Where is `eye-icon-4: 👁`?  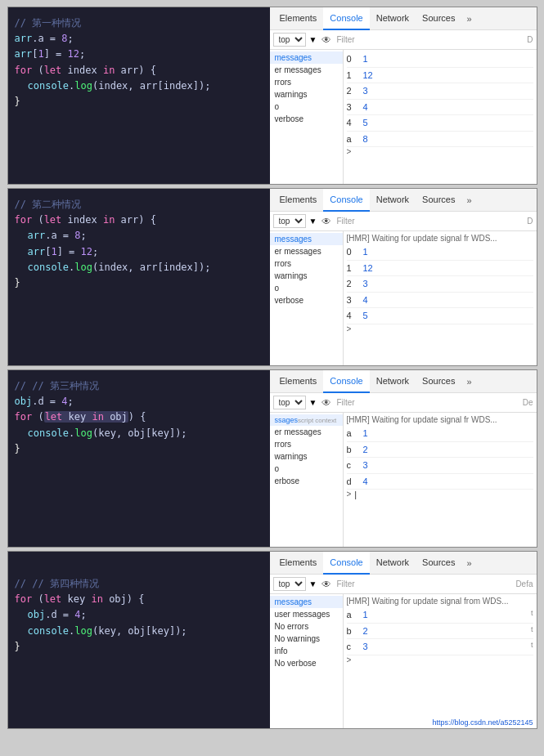
eye-icon-4: 👁 is located at coordinates (326, 584).